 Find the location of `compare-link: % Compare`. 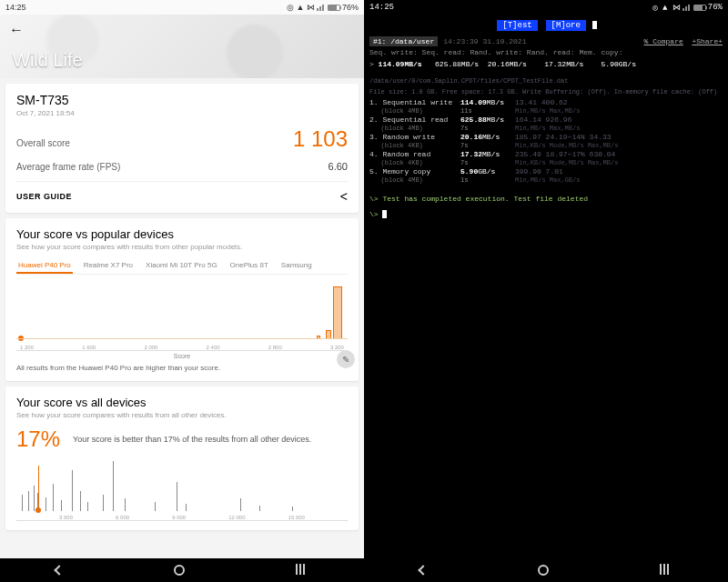

compare-link: % Compare is located at coordinates (664, 42).